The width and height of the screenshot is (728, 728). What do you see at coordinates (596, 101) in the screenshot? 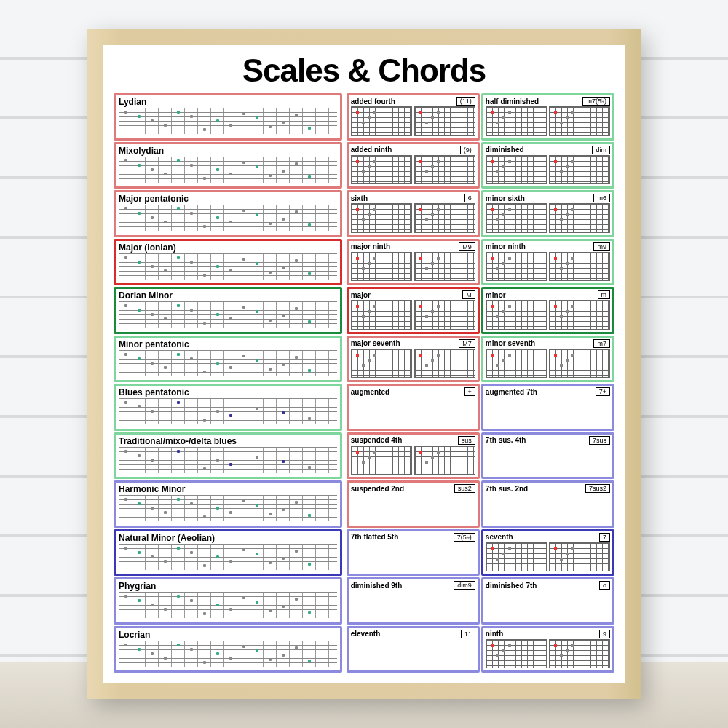
I see `chord-symbol: m7(5♭)` at bounding box center [596, 101].